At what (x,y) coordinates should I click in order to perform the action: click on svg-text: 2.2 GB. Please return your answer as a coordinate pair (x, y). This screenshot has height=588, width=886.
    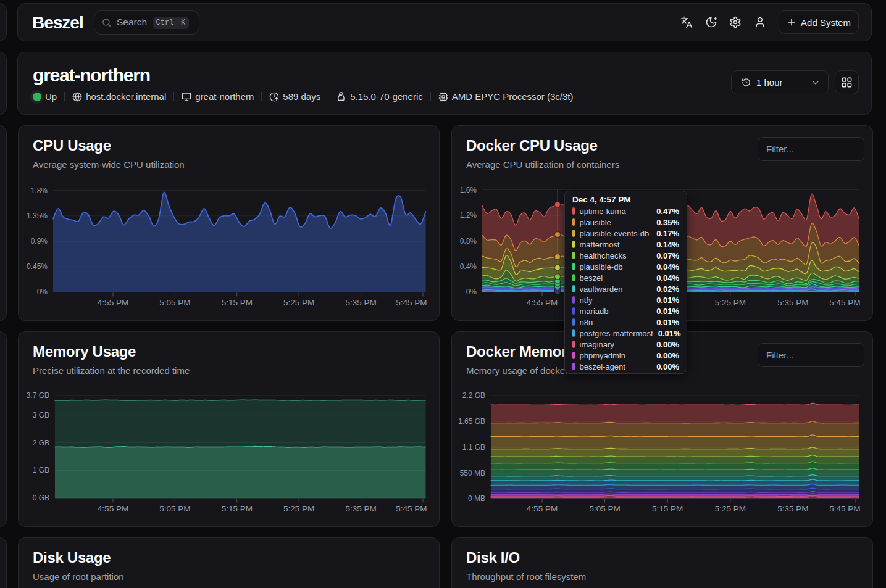
    Looking at the image, I should click on (474, 395).